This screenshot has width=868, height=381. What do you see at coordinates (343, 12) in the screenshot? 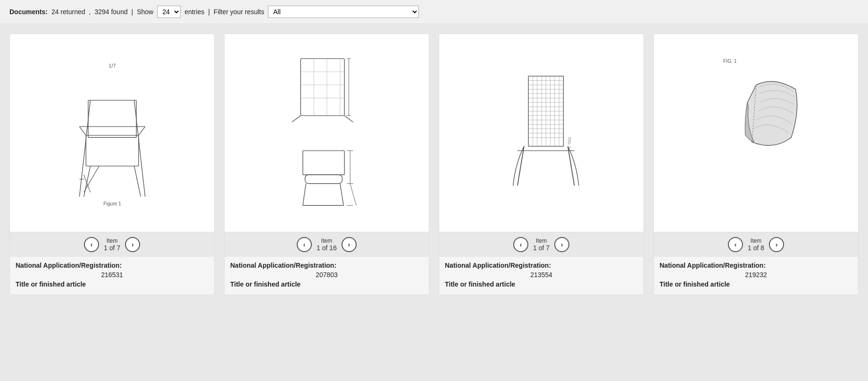
I see `filter-select: All` at bounding box center [343, 12].